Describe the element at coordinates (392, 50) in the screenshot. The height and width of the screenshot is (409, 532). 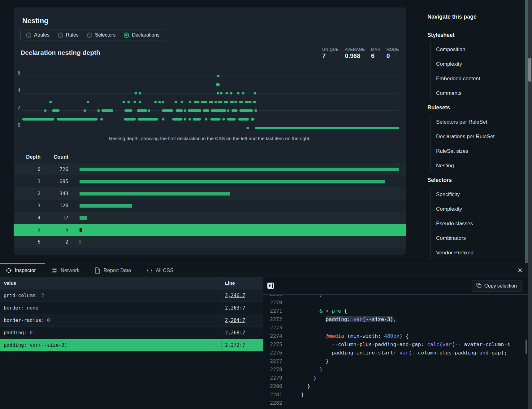
I see `stat-label: MODE` at that location.